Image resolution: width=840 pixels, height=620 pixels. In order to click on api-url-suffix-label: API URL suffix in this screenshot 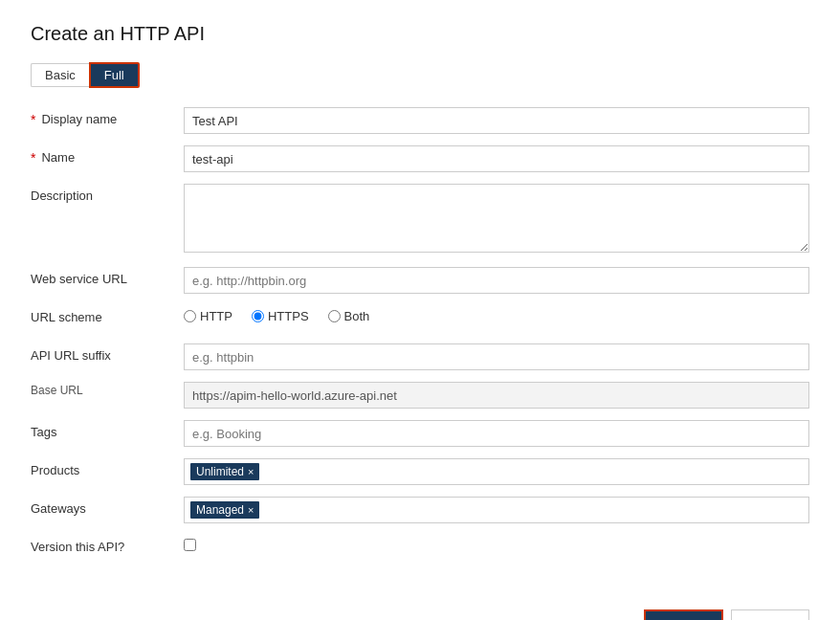, I will do `click(107, 353)`.